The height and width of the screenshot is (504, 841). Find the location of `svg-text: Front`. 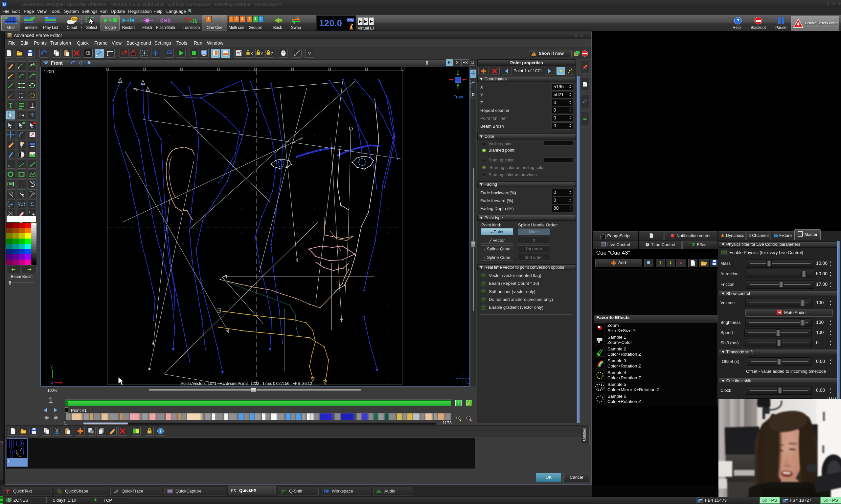

svg-text: Front is located at coordinates (459, 97).